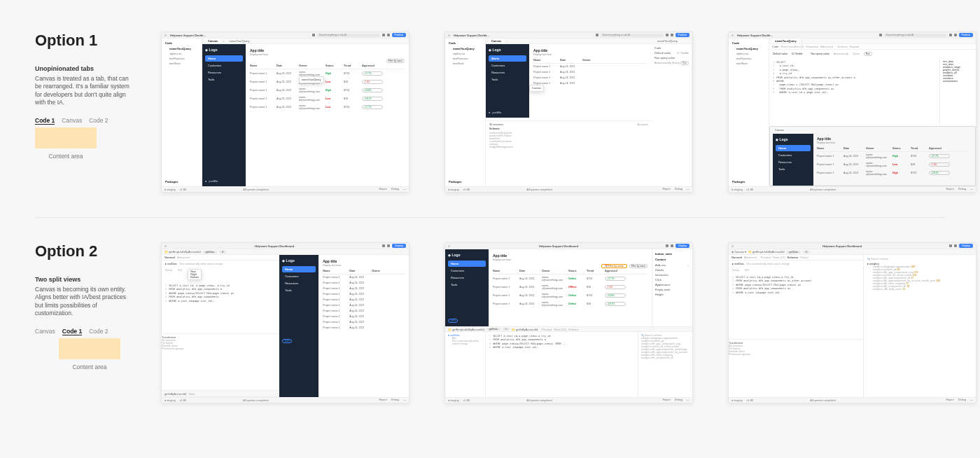 The image size is (980, 458). I want to click on nav-alerts: Alerts, so click(507, 59).